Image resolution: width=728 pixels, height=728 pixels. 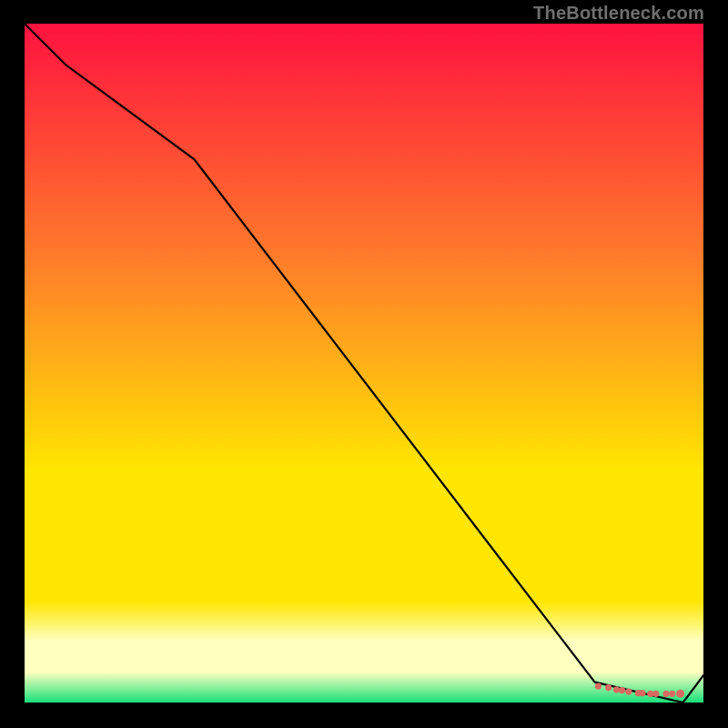 I want to click on watermark-text: TheBottleneck.com, so click(x=619, y=13).